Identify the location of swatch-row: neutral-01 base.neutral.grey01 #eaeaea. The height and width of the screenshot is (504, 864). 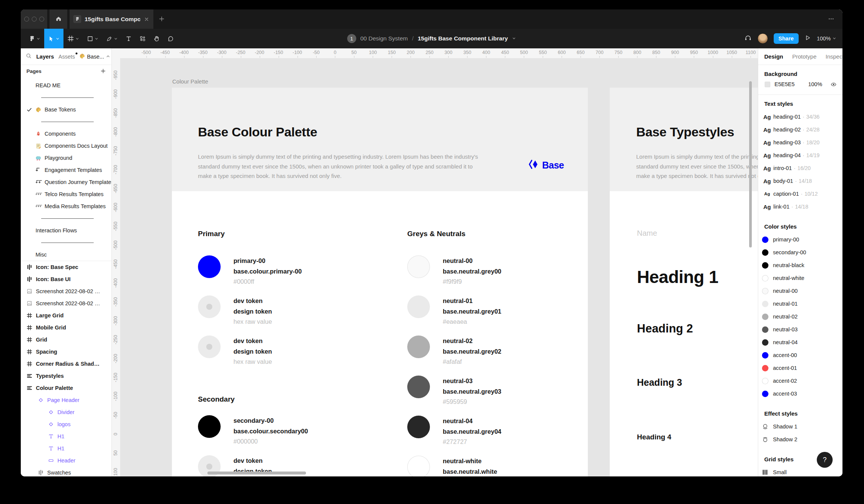
(496, 315).